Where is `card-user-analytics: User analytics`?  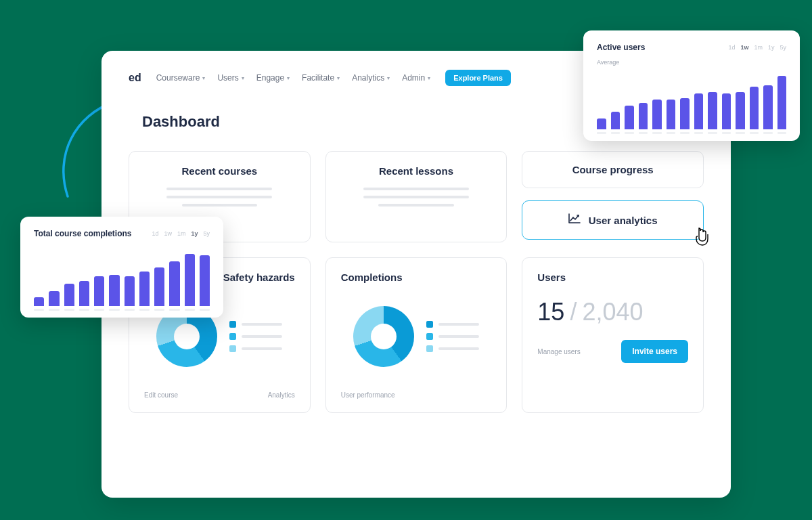 card-user-analytics: User analytics is located at coordinates (613, 220).